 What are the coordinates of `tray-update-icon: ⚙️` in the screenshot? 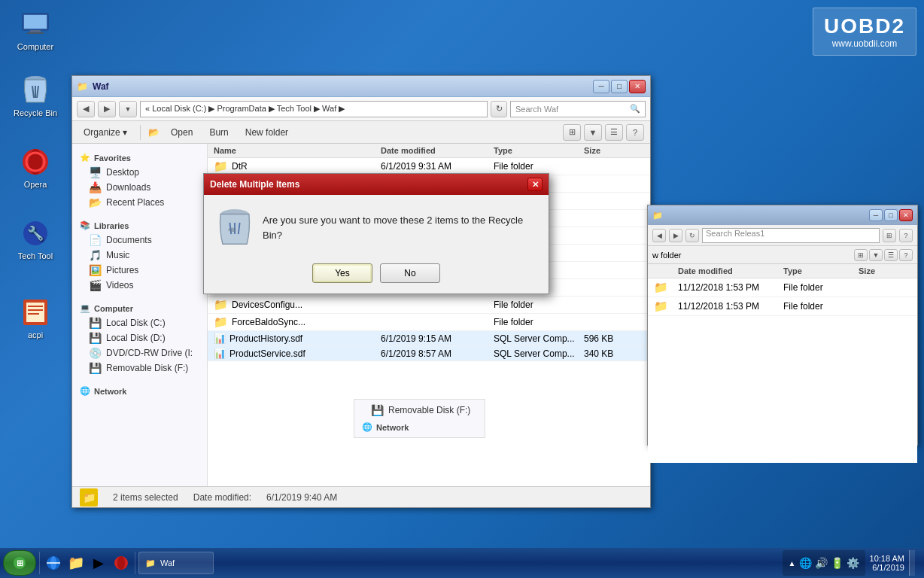 It's located at (853, 563).